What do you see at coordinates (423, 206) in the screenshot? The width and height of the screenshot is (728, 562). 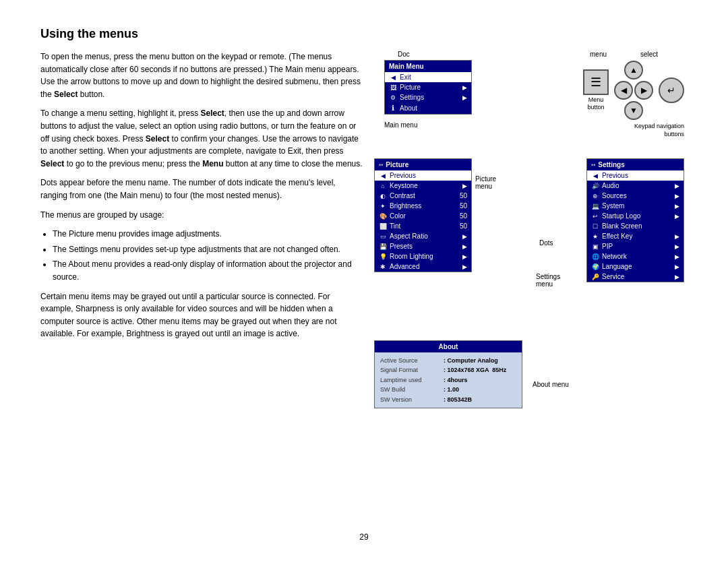 I see `picture-menu-item-brightness: ✦ Brightness 50` at bounding box center [423, 206].